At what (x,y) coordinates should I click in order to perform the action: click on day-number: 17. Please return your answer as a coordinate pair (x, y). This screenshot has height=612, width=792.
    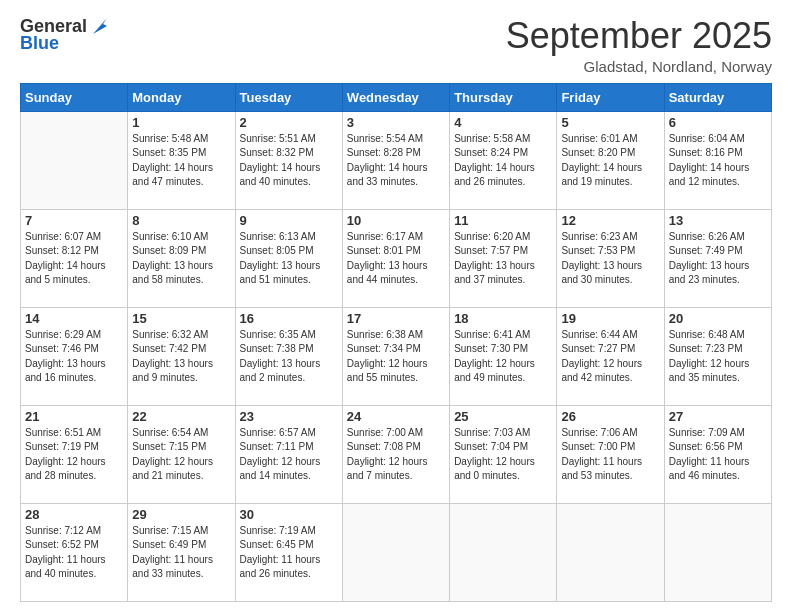
    Looking at the image, I should click on (396, 318).